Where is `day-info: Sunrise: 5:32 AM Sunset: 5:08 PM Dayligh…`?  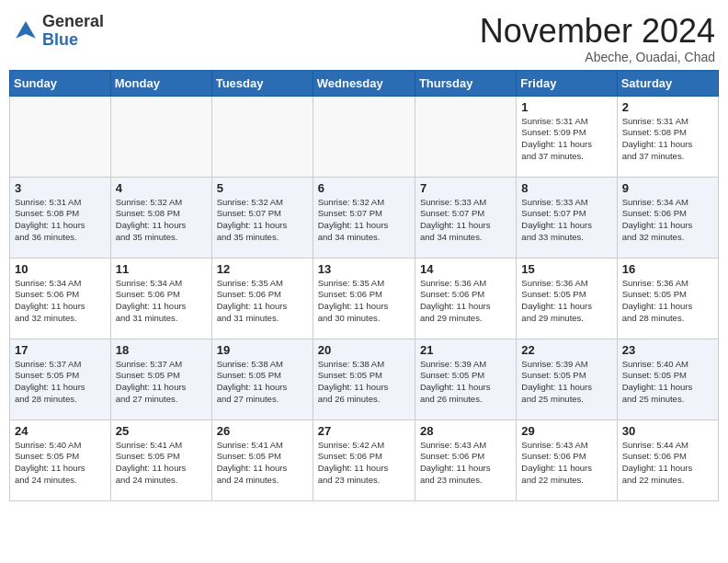 day-info: Sunrise: 5:32 AM Sunset: 5:08 PM Dayligh… is located at coordinates (162, 221).